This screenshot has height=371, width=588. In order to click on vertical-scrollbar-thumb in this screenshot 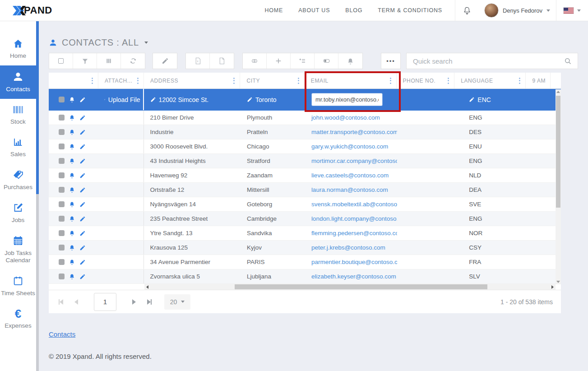, I will do `click(558, 152)`.